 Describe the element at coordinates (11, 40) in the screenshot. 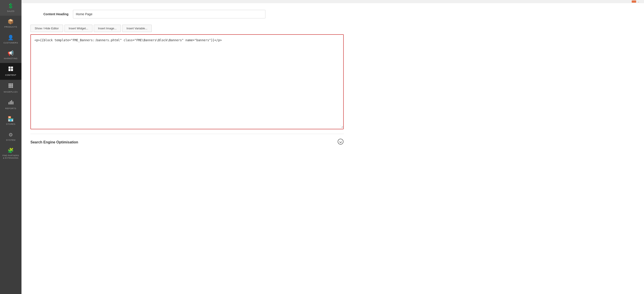

I see `sidebar-item-customers: 👤 CUSTOMERS` at that location.